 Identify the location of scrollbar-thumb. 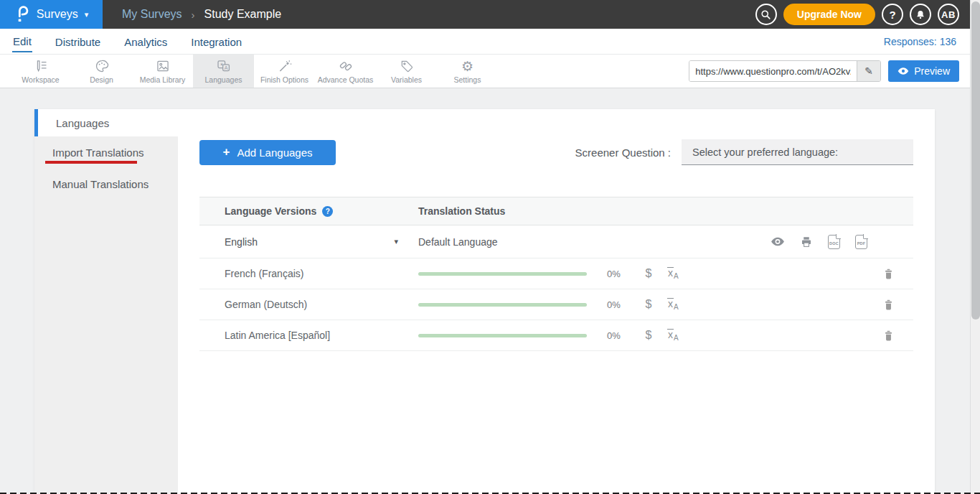
(976, 161).